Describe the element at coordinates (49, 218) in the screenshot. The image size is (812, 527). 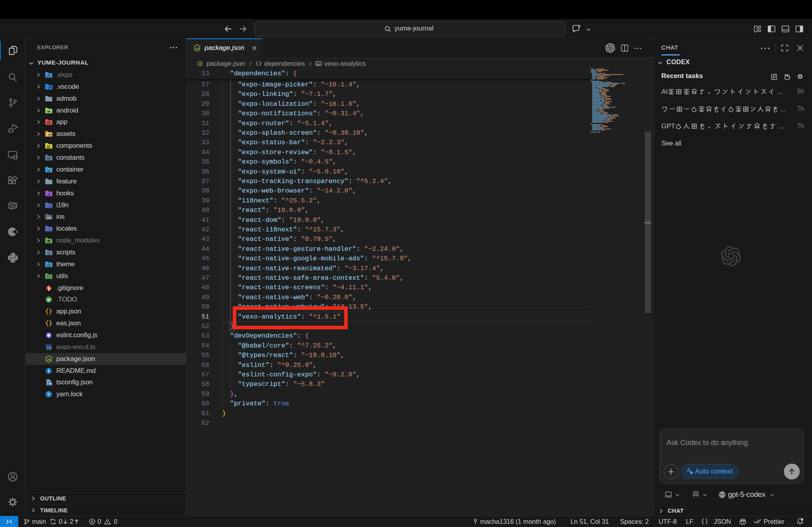
I see `svg-text: iOS` at that location.